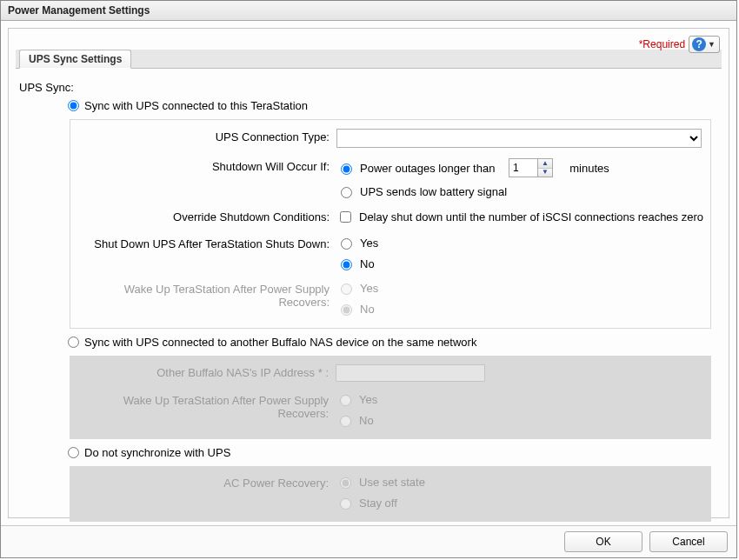 The width and height of the screenshot is (739, 560). Describe the element at coordinates (520, 243) in the screenshot. I see `radio-sd-ups-yes-row: Yes` at that location.